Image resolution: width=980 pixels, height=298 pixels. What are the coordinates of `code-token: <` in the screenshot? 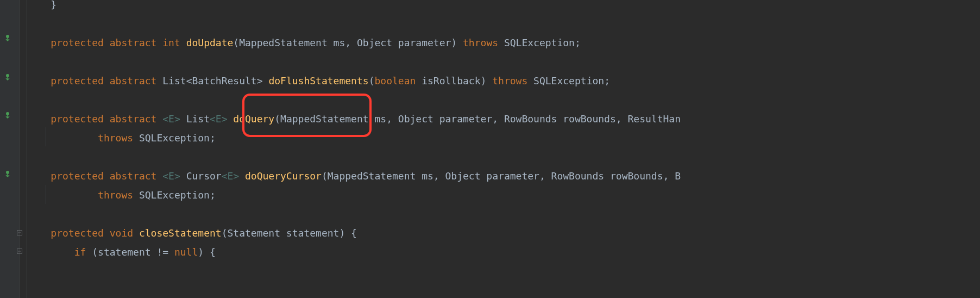 It's located at (189, 81).